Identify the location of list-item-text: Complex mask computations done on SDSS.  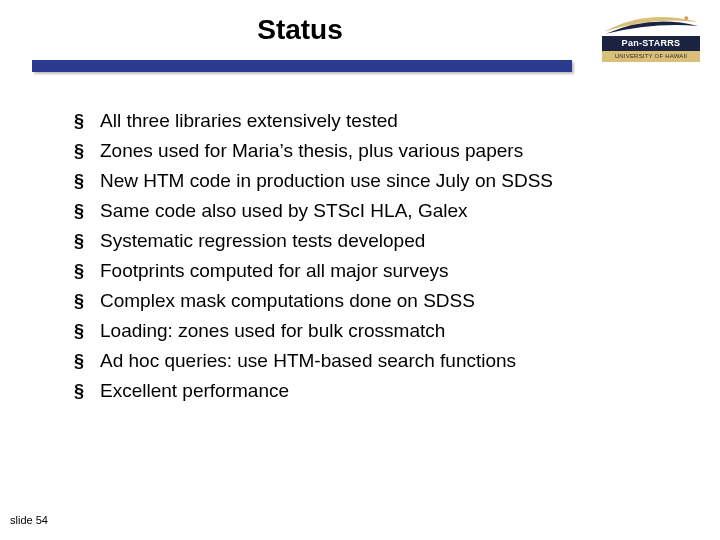
(288, 301).